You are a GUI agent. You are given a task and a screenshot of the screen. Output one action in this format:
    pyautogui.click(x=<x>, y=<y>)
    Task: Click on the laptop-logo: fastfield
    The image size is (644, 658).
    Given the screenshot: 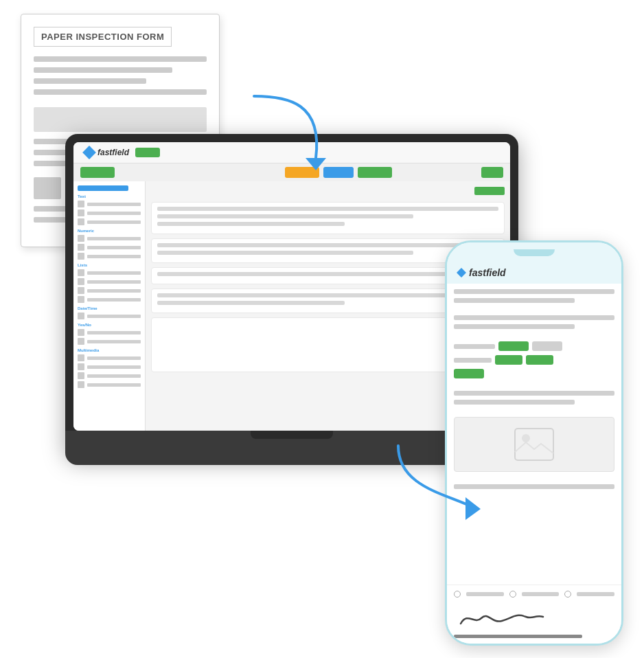 What is the action you would take?
    pyautogui.click(x=122, y=152)
    